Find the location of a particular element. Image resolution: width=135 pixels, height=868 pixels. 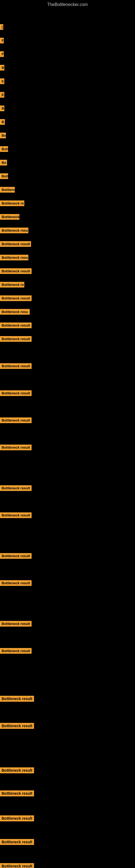

bottleneck-item-26: Bottleneck result is located at coordinates (16, 394).